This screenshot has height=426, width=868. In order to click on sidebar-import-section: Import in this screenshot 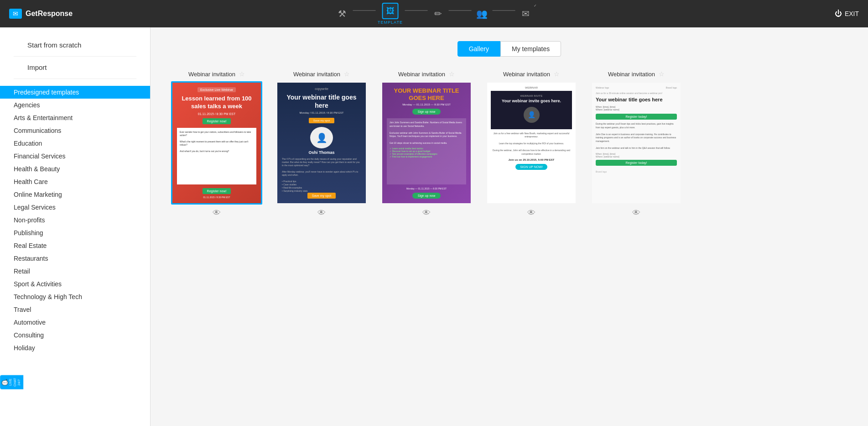, I will do `click(75, 68)`.